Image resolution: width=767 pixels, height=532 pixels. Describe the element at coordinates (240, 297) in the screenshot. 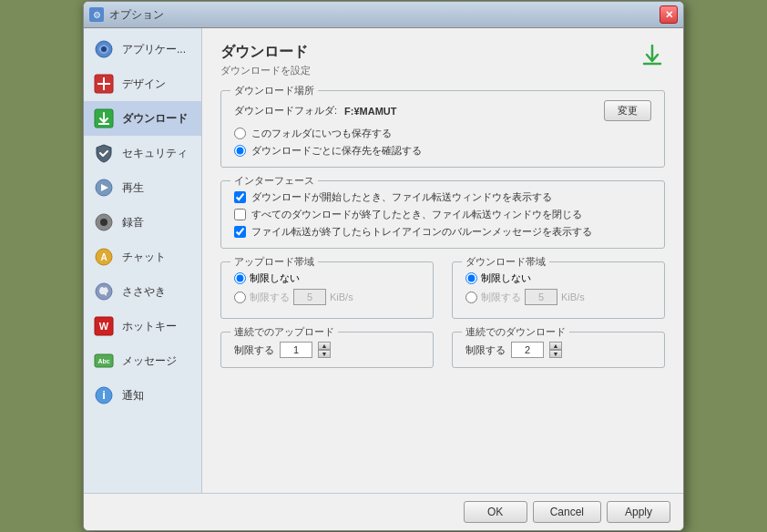

I see `radio-upload-limit` at that location.